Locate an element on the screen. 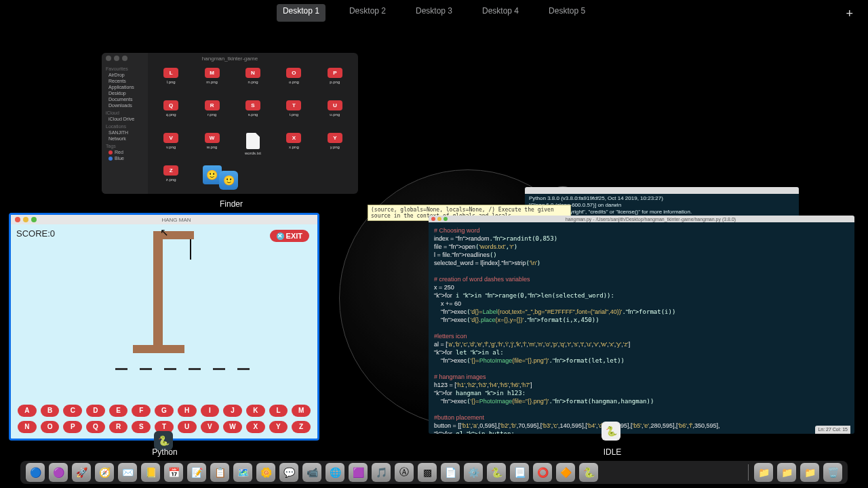 The image size is (868, 488). letter-key-v: V is located at coordinates (210, 427).